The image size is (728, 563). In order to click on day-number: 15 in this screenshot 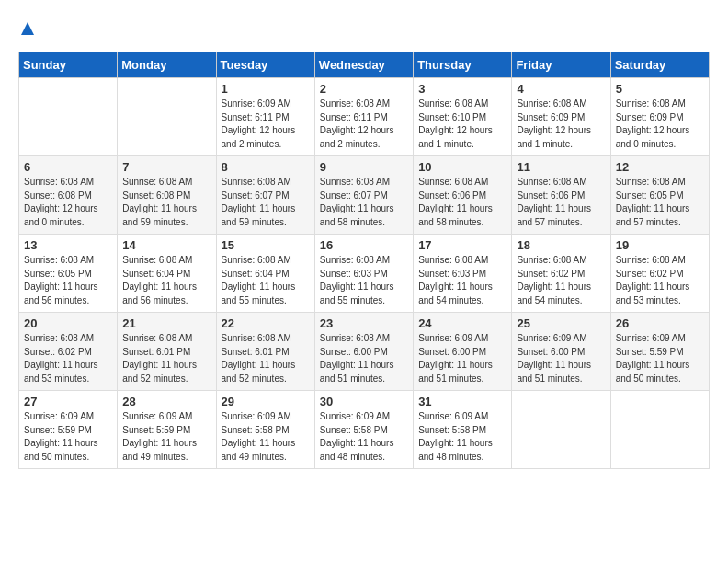, I will do `click(266, 245)`.